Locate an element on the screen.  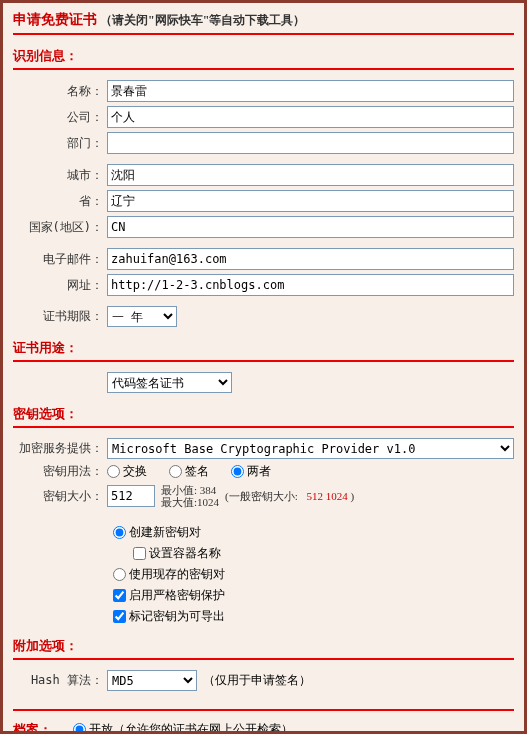
radio-both-input is located at coordinates (238, 472).